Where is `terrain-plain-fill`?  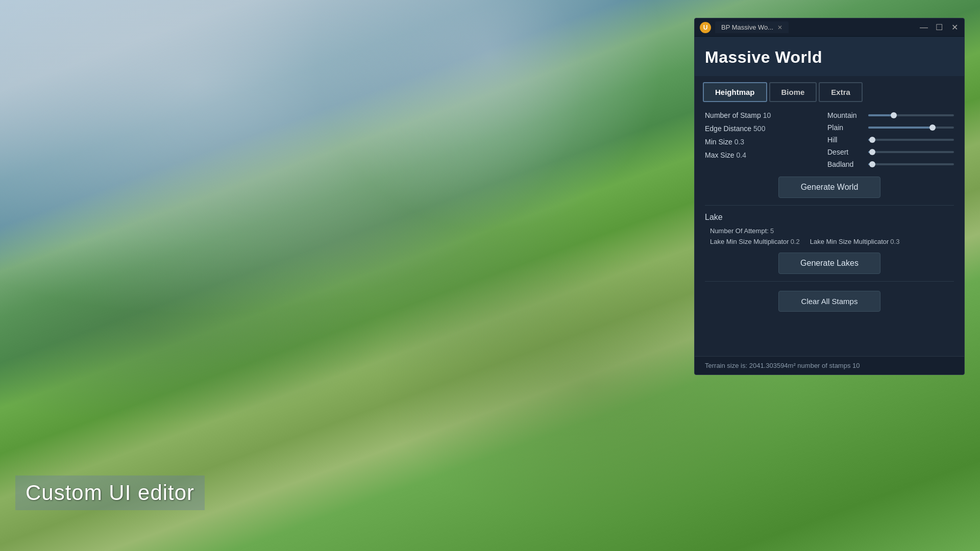
terrain-plain-fill is located at coordinates (900, 128).